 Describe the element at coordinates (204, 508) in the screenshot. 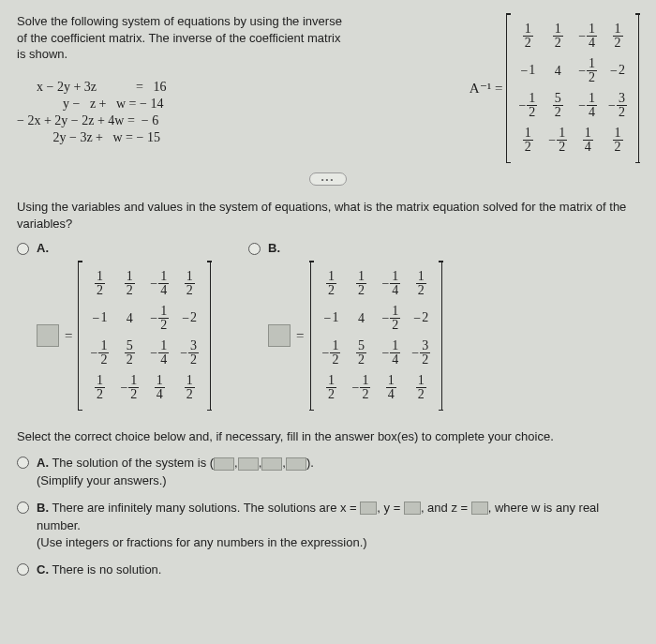

I see `final-b-text1: There are infinitely many solutions. The…` at that location.